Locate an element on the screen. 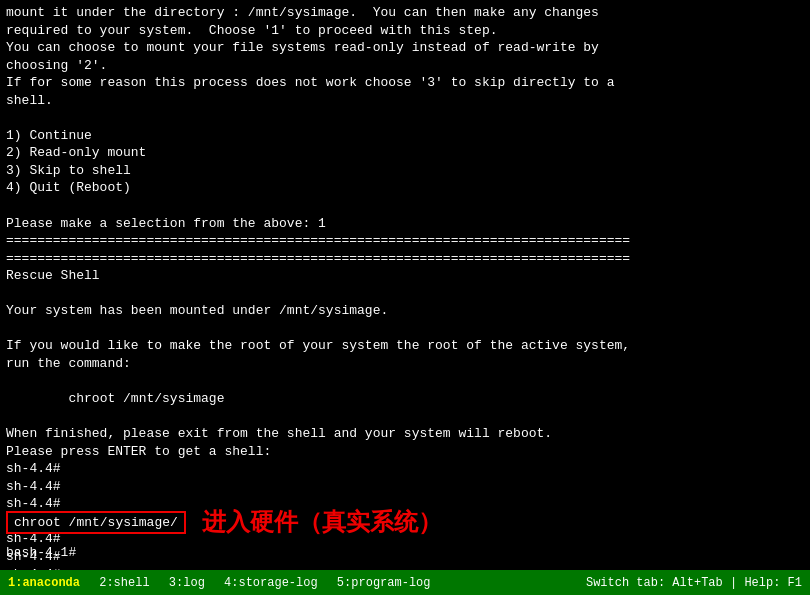 This screenshot has height=595, width=810. bash-prompt-line: bash-4.1# is located at coordinates (41, 552).